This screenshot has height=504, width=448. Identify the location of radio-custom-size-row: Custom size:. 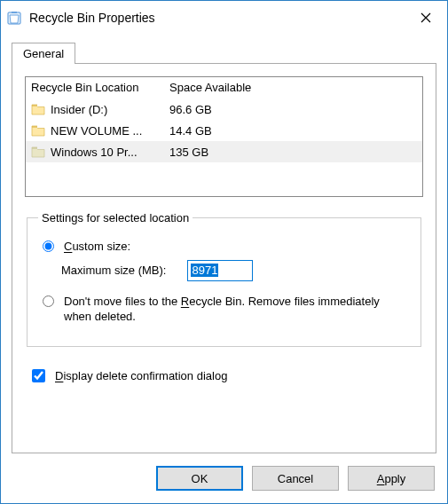
(224, 247).